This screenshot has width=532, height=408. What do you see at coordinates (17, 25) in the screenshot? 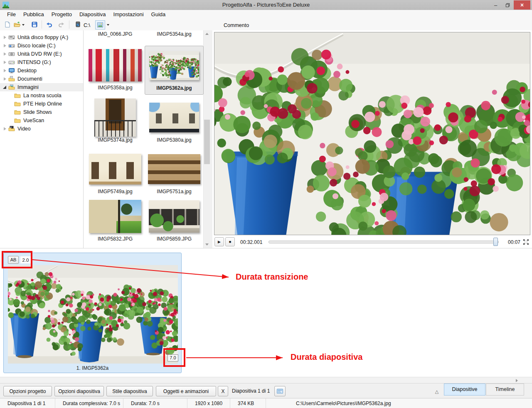
I see `open-project-icon` at bounding box center [17, 25].